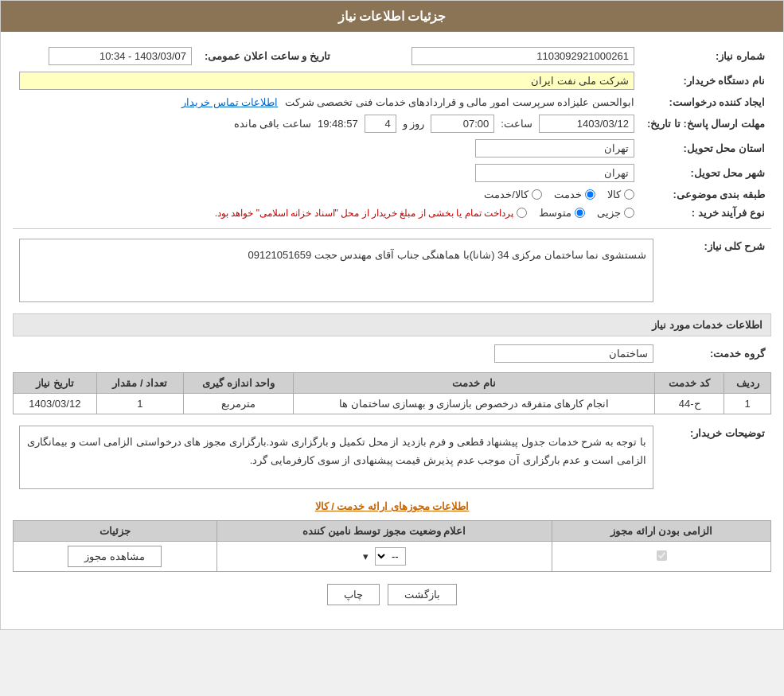 The height and width of the screenshot is (696, 784). What do you see at coordinates (392, 393) in the screenshot?
I see `services-table: ردیف کد خدمت نام خدمت واحد اندازه گیری ت…` at bounding box center [392, 393].